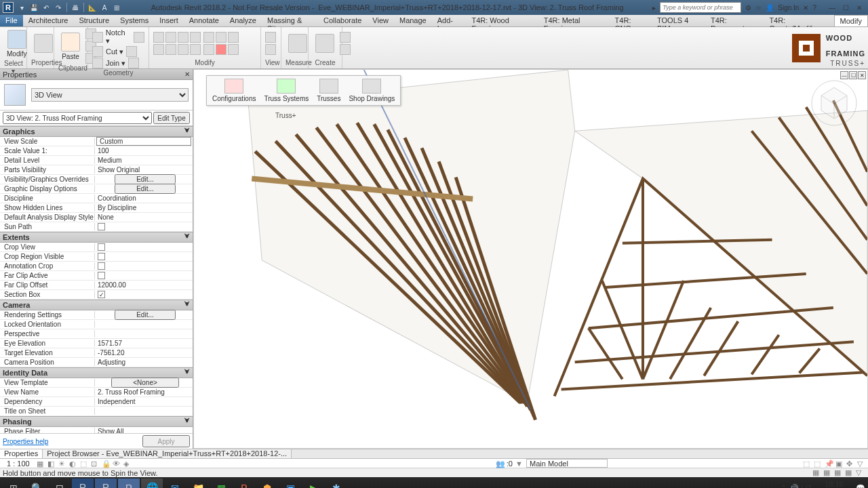 The height and width of the screenshot is (488, 868). I want to click on search-input, so click(701, 7).